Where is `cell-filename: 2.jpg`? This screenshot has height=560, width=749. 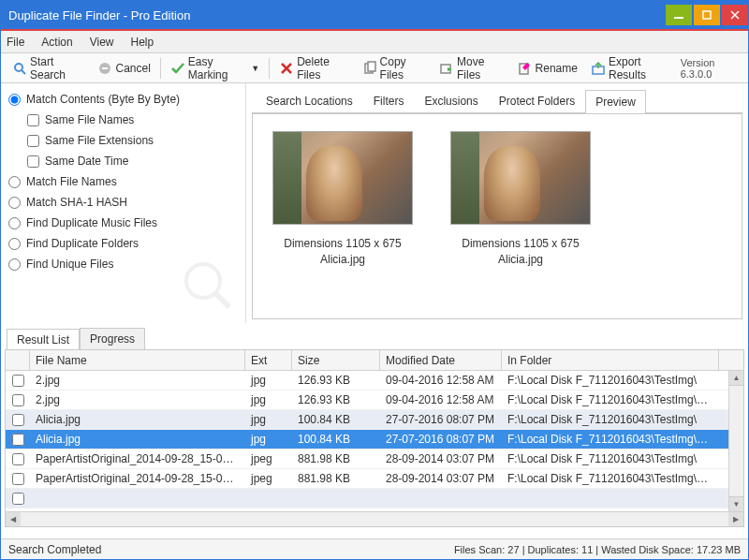 cell-filename: 2.jpg is located at coordinates (138, 400).